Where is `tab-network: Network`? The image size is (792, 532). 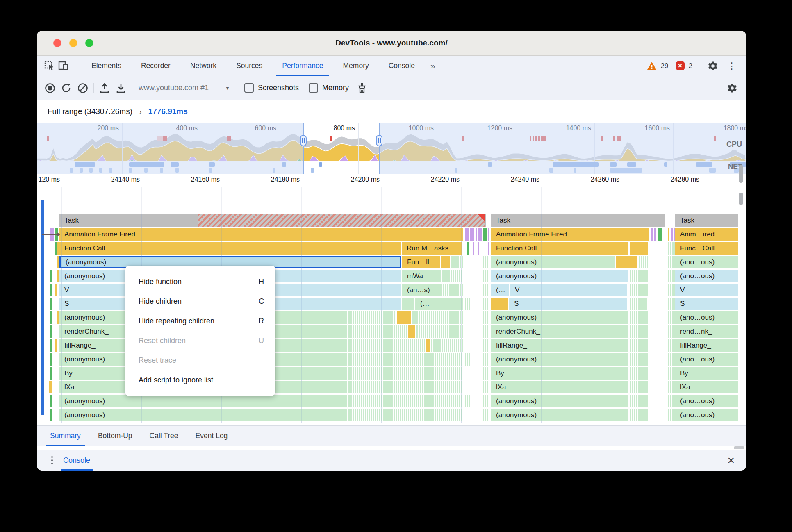
tab-network: Network is located at coordinates (203, 66).